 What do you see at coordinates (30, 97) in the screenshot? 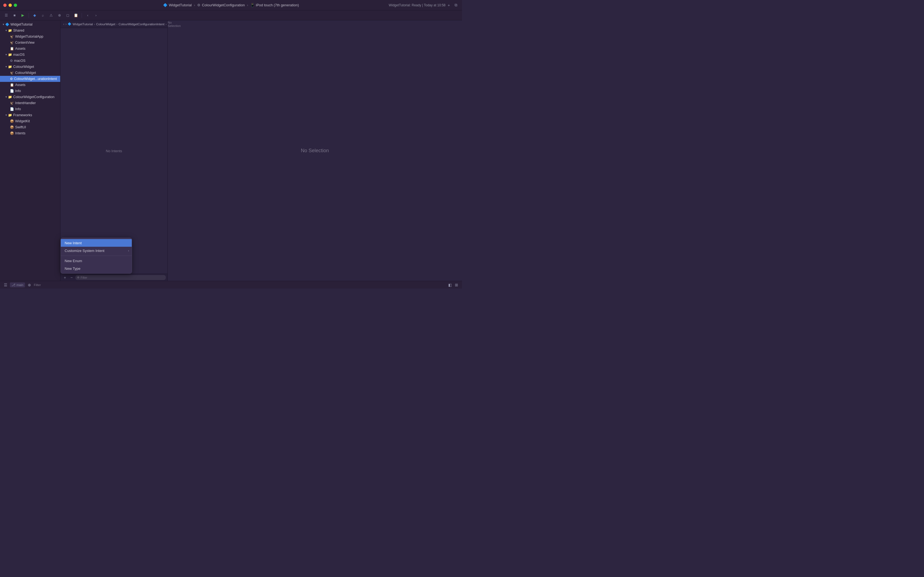
I see `sidebar-item-colourwidgetconfig-group: ▼ 📁 ColourWidgetConfiguration` at bounding box center [30, 97].